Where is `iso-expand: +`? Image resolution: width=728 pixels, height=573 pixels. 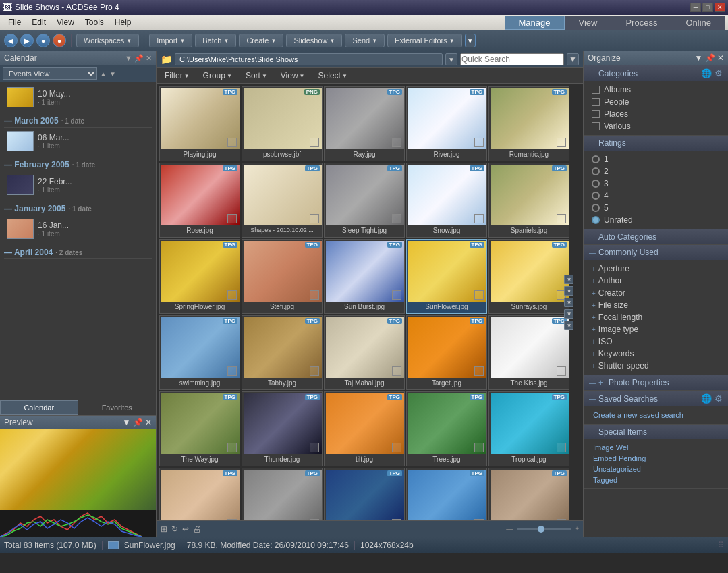 iso-expand: + is located at coordinates (594, 342).